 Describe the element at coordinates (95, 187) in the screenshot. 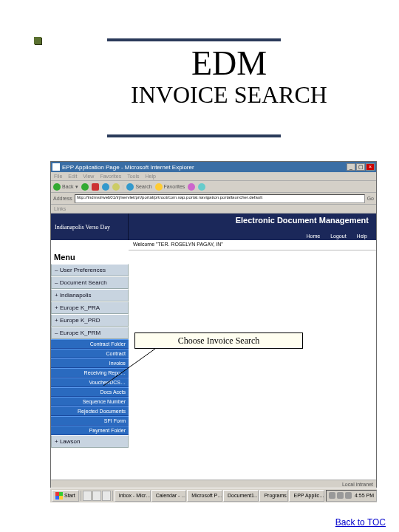

I see `stop-button` at that location.